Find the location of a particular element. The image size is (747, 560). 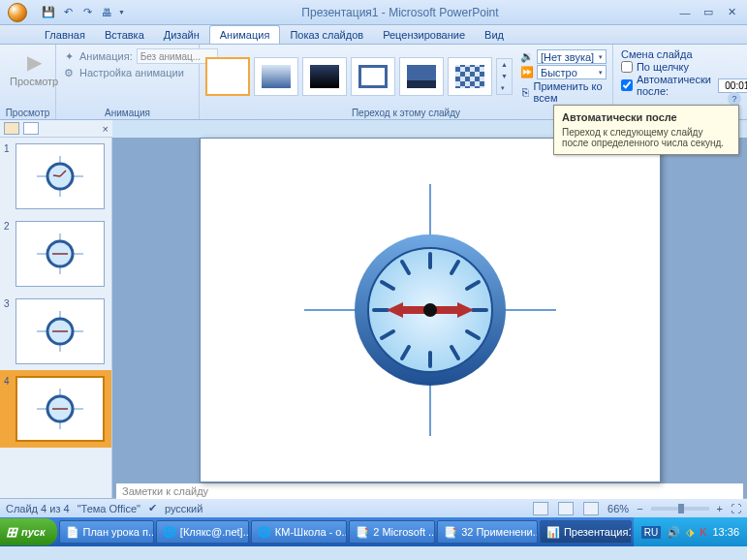

view-show-button is located at coordinates (591, 509).